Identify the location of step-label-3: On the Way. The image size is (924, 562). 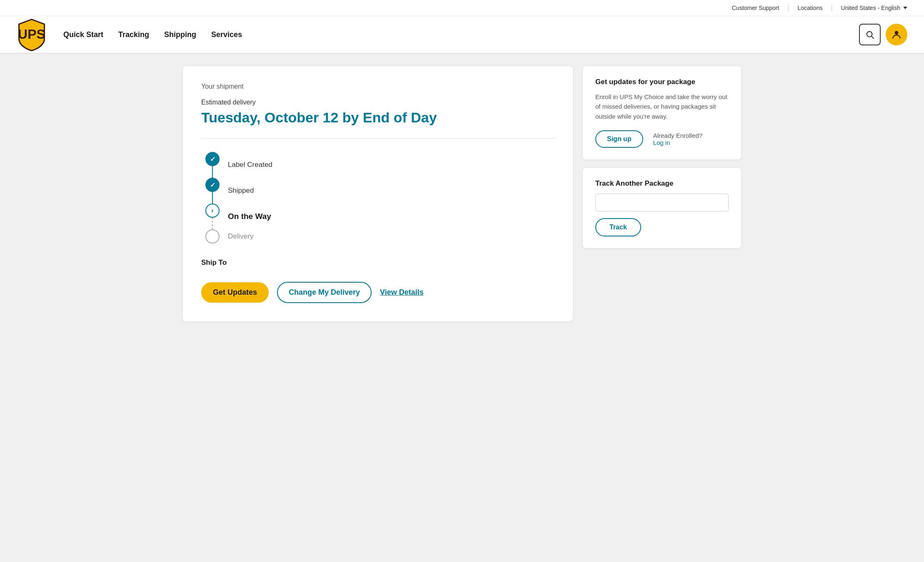
(250, 216).